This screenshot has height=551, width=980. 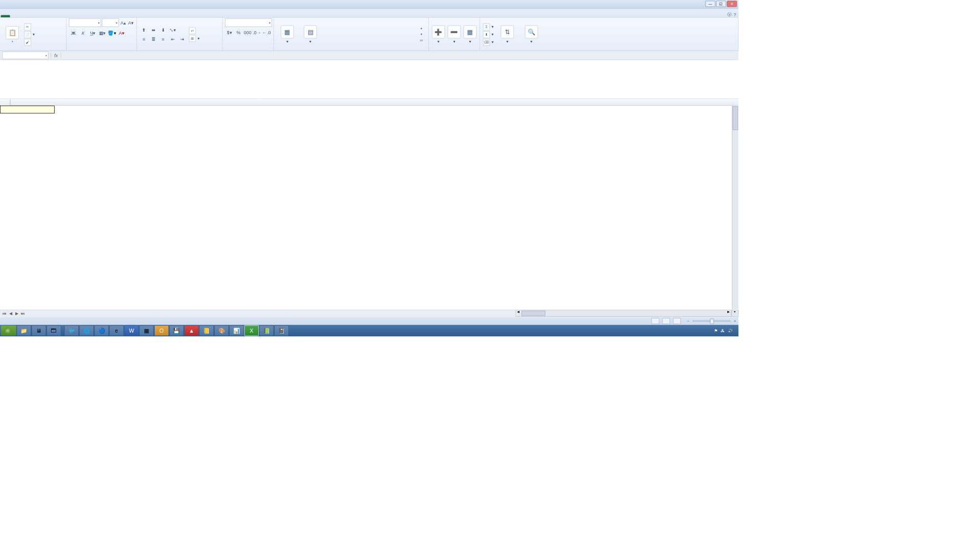 I want to click on fill-color-button: 🪣▾, so click(x=112, y=33).